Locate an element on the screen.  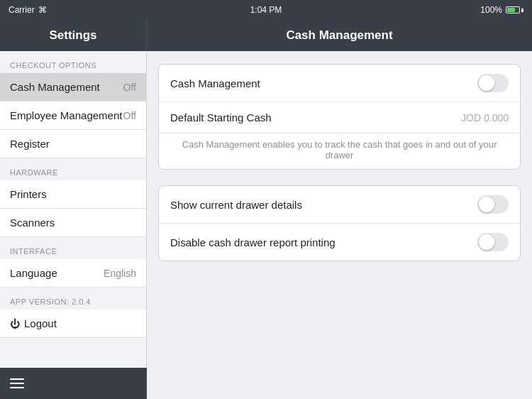
nav-bar: Settings Cash Management is located at coordinates (266, 35).